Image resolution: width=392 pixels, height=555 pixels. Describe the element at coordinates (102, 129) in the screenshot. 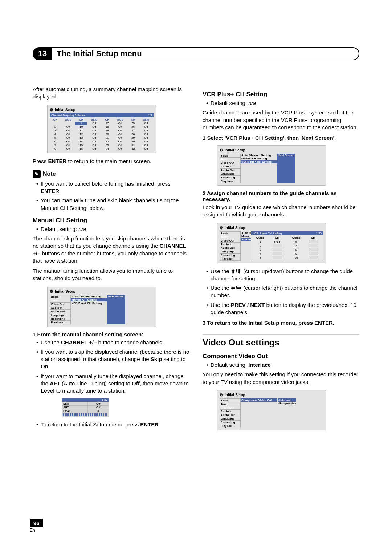

I see `osd-channel-mapping: Initial Setup Channel Mapping Antenna1/3…` at that location.